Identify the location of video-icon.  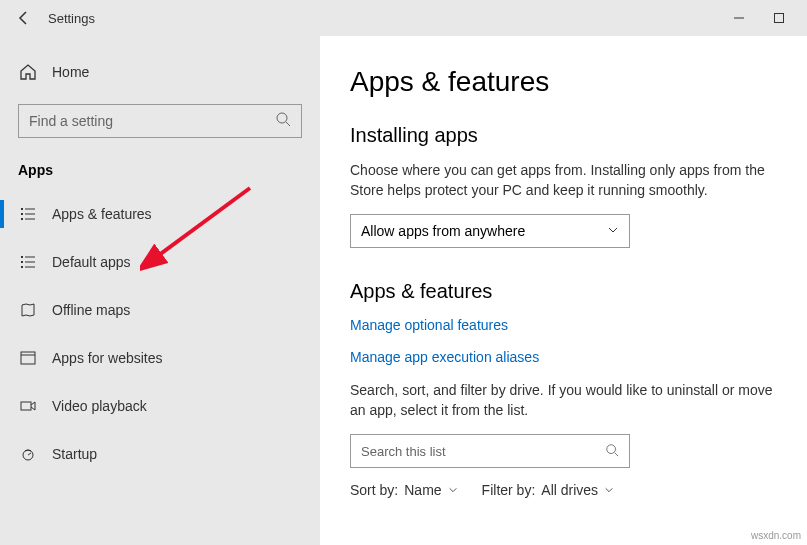
(28, 406).